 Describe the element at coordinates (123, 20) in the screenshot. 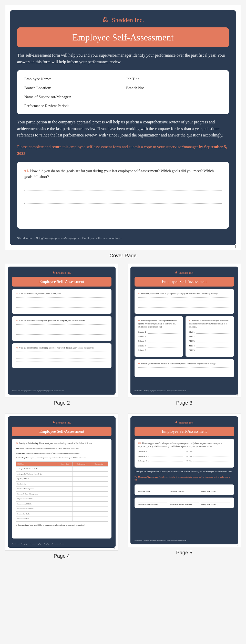

I see `logo-row: Shedden Inc.` at that location.